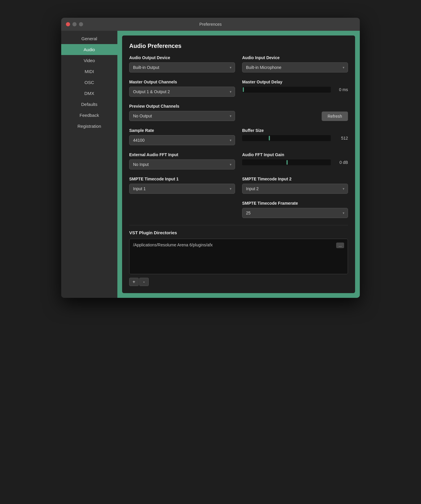 Image resolution: width=421 pixels, height=504 pixels. What do you see at coordinates (182, 185) in the screenshot?
I see `smpte-input-1-group: SMPTE Timecode Input 1 Input 1 Input 2 N…` at bounding box center [182, 185].